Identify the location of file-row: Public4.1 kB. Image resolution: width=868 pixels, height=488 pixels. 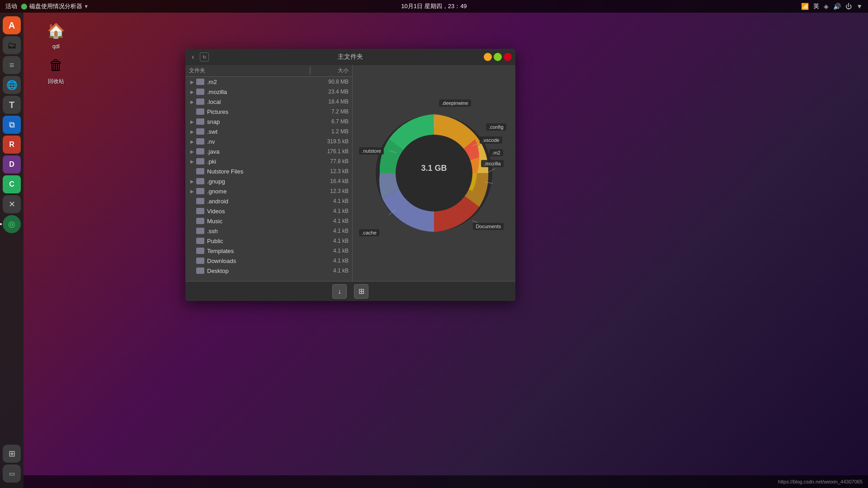
(269, 241).